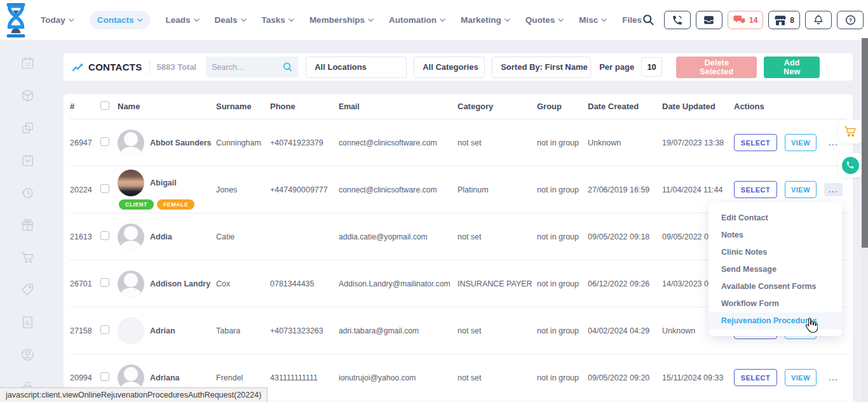 Image resolution: width=868 pixels, height=402 pixels. I want to click on nav-item-automation: Automation, so click(417, 20).